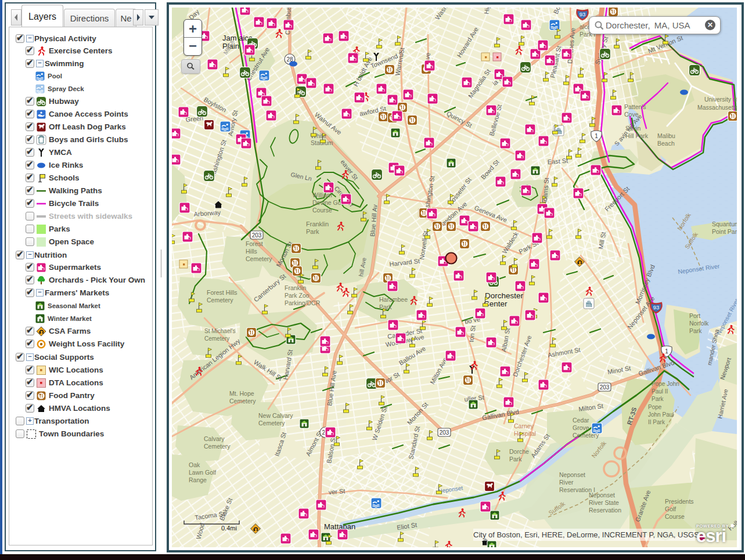 The image size is (745, 560). Describe the element at coordinates (524, 426) in the screenshot. I see `svg-text: Carney` at that location.